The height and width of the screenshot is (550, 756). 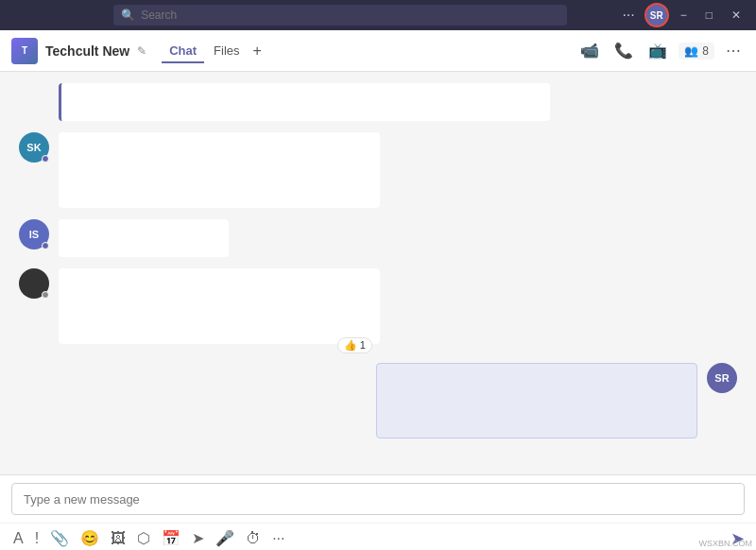 What do you see at coordinates (90, 539) in the screenshot?
I see `emoji-icon: 😊` at bounding box center [90, 539].